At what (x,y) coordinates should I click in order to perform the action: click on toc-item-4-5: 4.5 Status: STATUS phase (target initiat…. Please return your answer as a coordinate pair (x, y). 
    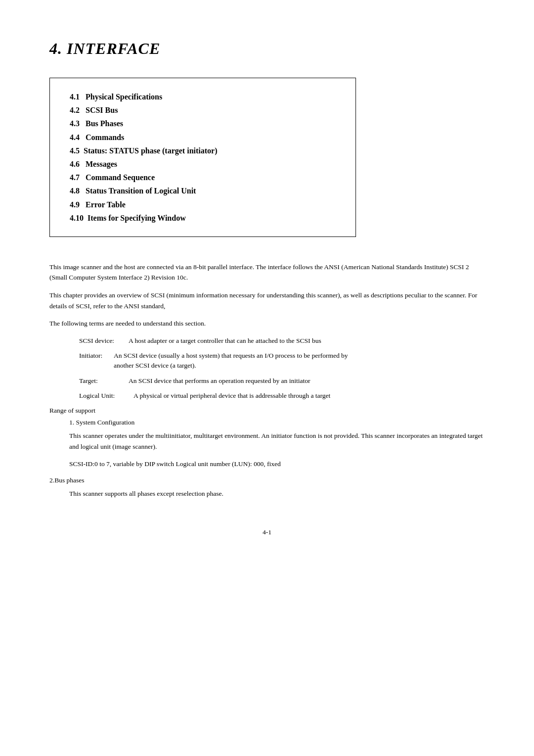
    Looking at the image, I should click on (203, 150).